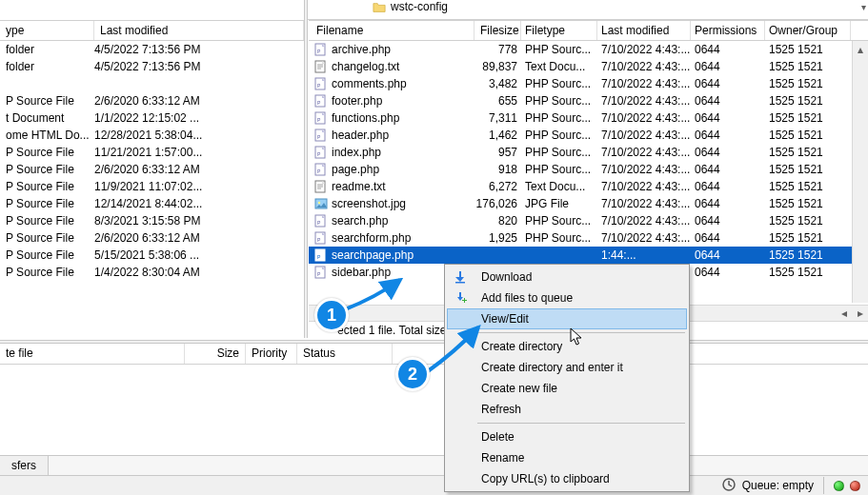  I want to click on queue-col-file: te file, so click(92, 354).